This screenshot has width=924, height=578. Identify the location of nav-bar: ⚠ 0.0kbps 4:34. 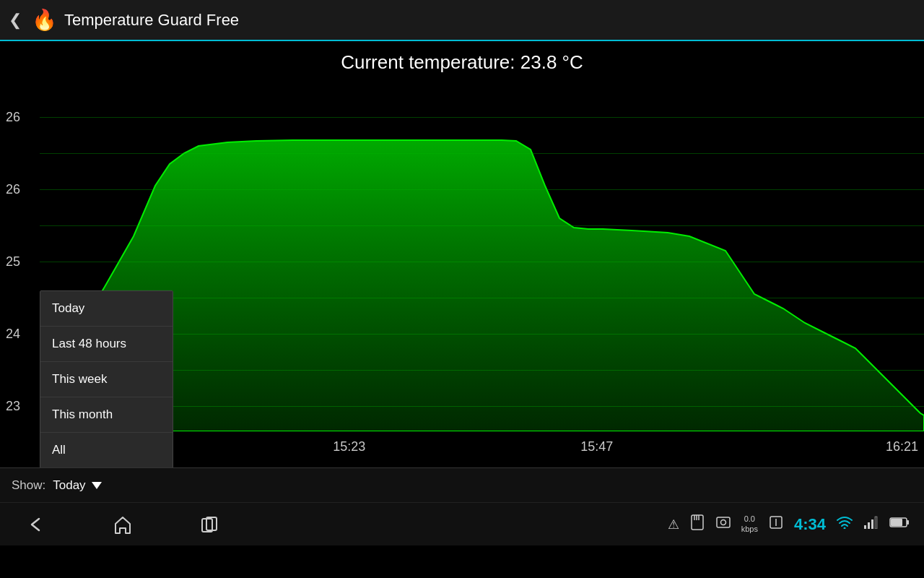
(462, 524).